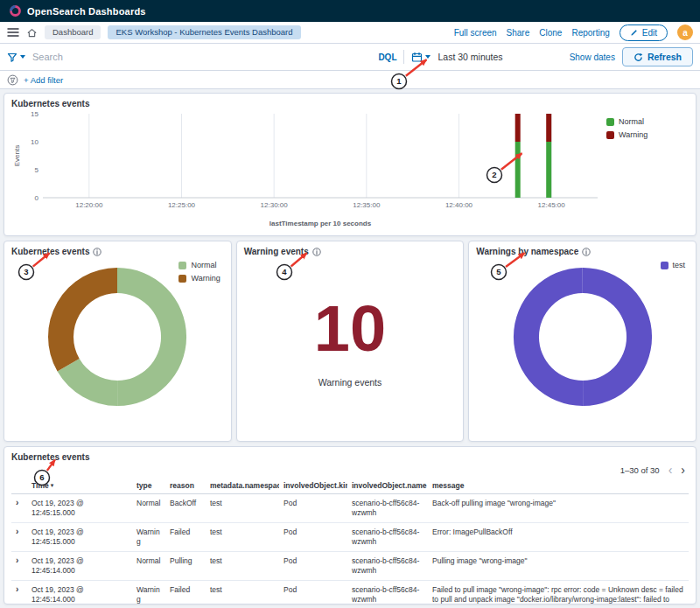  I want to click on clone-link: Clone, so click(550, 33).